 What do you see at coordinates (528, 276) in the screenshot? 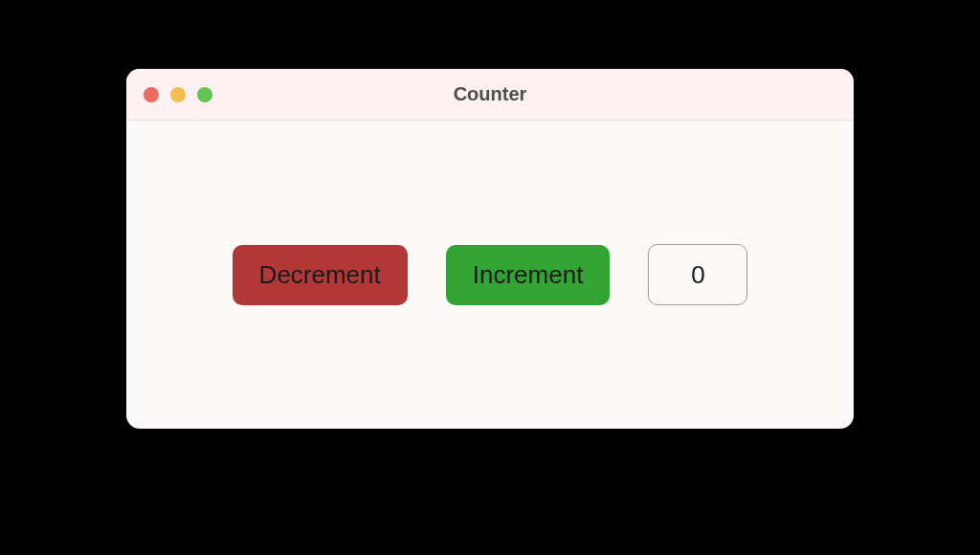
I see `increment-button: Increment` at bounding box center [528, 276].